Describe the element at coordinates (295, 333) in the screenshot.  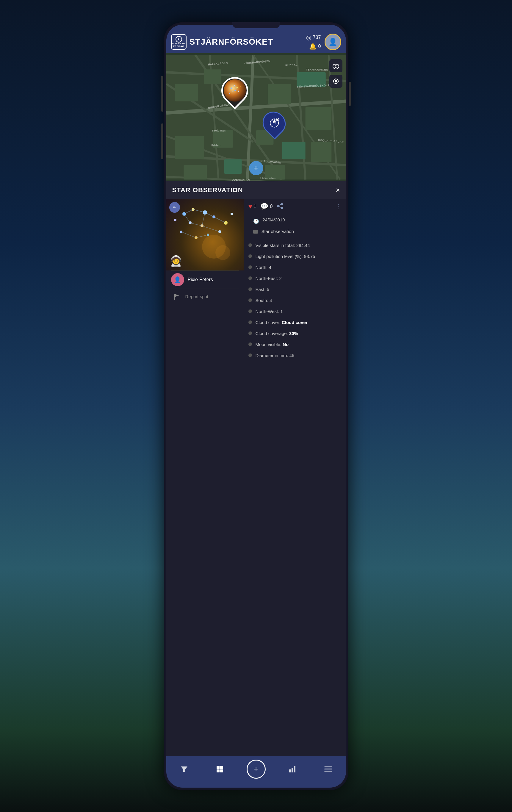
I see `detail-item: Cloud coverage: 30%` at that location.